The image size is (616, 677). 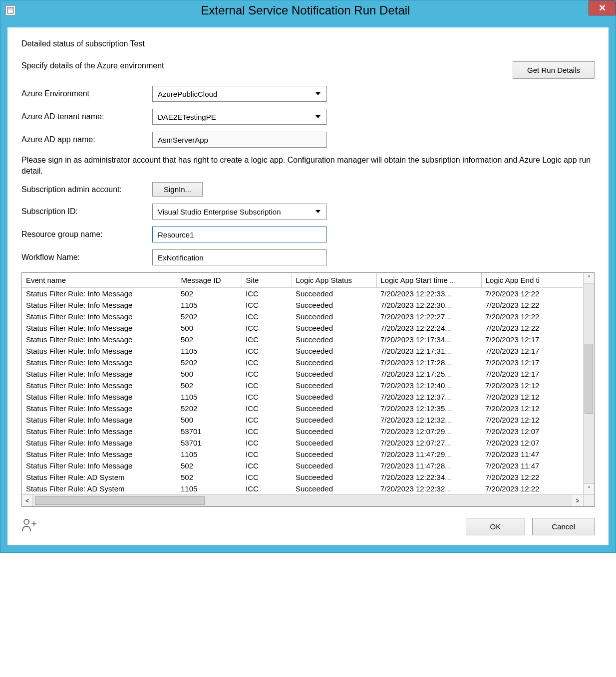 I want to click on tenant-select: DAE2ETestingPE, so click(x=240, y=117).